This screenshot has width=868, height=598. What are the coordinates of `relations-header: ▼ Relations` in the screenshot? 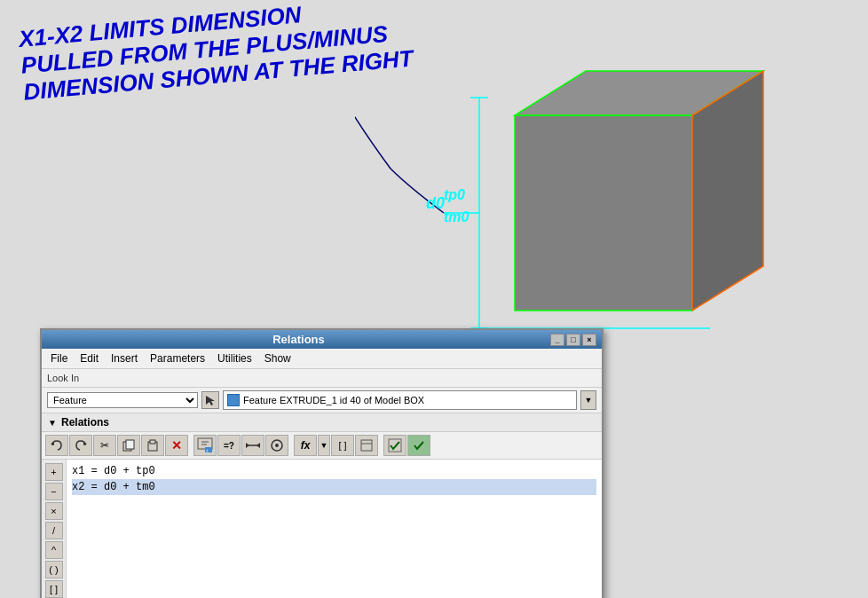 It's located at (321, 422).